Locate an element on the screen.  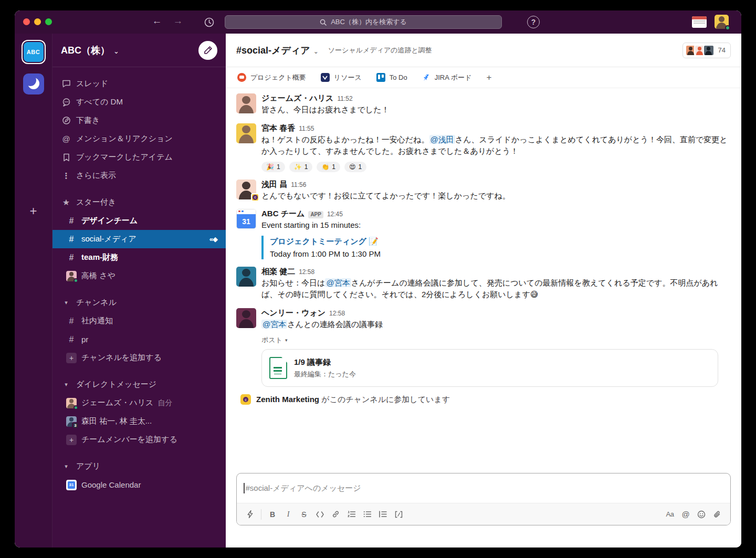
help-icon: ? is located at coordinates (533, 22).